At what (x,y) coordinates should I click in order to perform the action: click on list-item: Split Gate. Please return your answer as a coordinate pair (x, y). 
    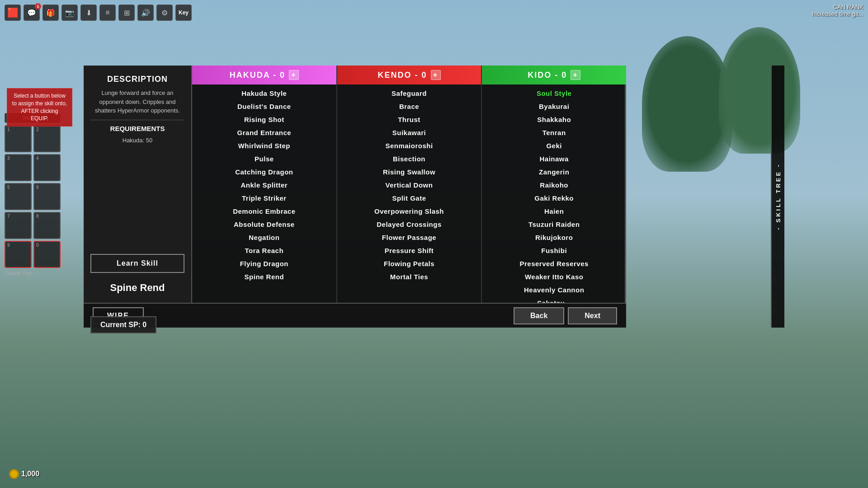
    Looking at the image, I should click on (410, 198).